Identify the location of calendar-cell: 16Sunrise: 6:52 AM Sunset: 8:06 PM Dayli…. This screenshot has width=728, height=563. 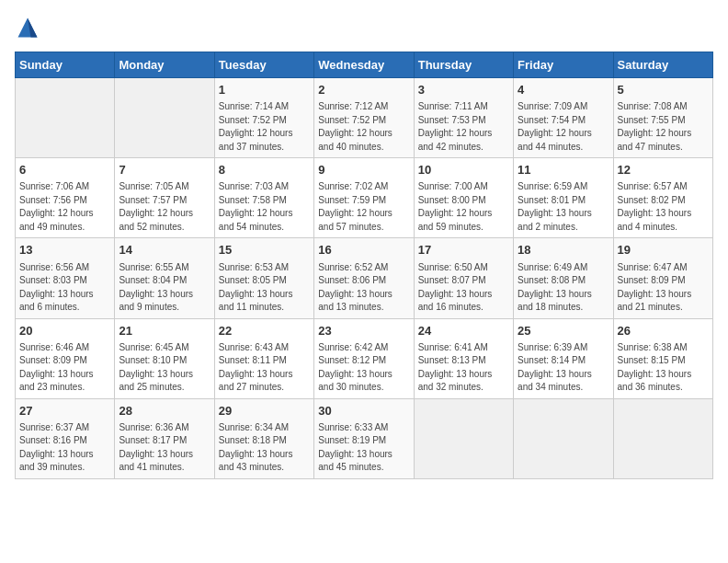
(364, 278).